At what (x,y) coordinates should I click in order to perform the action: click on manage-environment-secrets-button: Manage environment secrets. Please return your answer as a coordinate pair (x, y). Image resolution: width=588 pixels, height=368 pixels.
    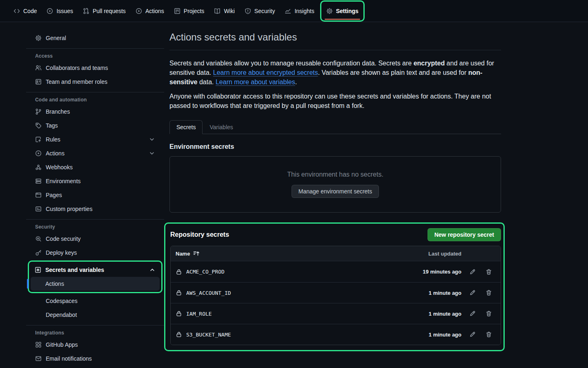
    Looking at the image, I should click on (336, 191).